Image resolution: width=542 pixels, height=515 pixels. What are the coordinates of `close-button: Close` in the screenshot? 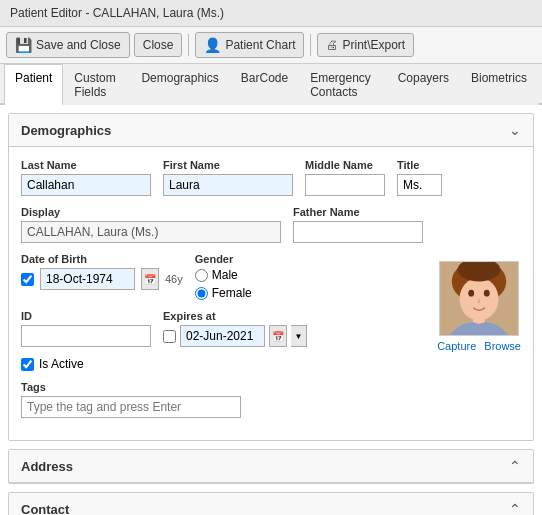 It's located at (158, 45).